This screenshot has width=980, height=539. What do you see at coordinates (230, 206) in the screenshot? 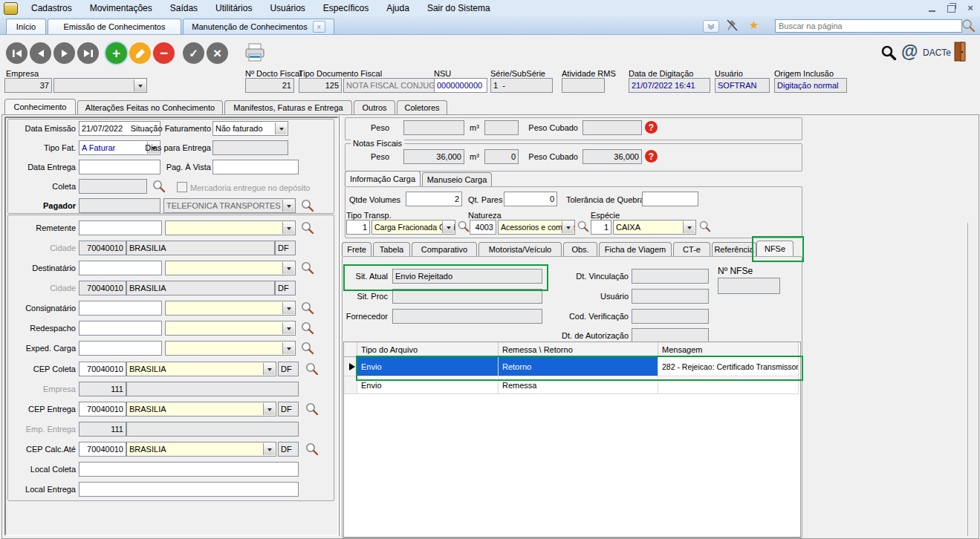
I see `pagador-select: TELEFONICA TRANSPORTES E I` at bounding box center [230, 206].